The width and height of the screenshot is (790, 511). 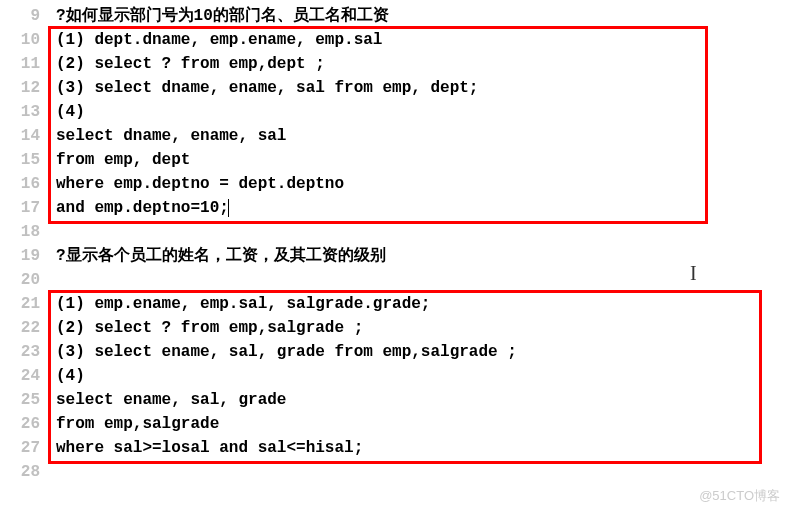 I want to click on line-number: 23, so click(x=20, y=352).